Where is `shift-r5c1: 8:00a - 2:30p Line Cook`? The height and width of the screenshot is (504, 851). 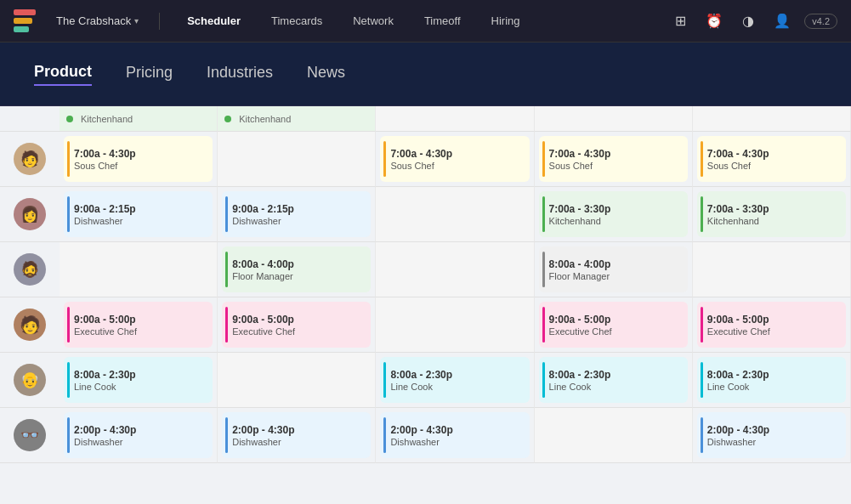 shift-r5c1: 8:00a - 2:30p Line Cook is located at coordinates (139, 381).